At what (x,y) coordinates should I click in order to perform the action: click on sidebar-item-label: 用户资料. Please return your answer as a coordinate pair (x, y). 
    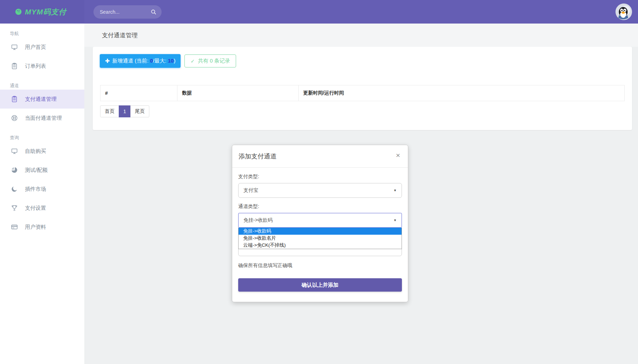
    Looking at the image, I should click on (35, 227).